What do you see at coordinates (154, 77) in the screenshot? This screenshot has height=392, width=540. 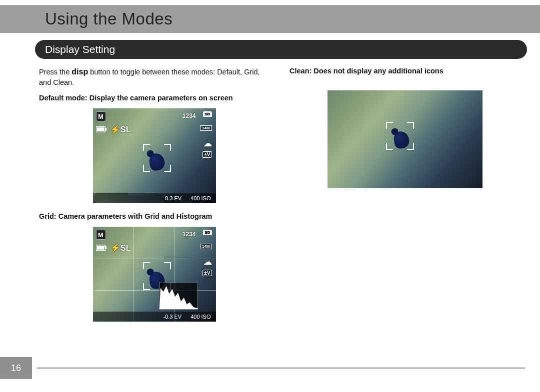 I see `intro-text: Press the disp button to toggle between …` at bounding box center [154, 77].